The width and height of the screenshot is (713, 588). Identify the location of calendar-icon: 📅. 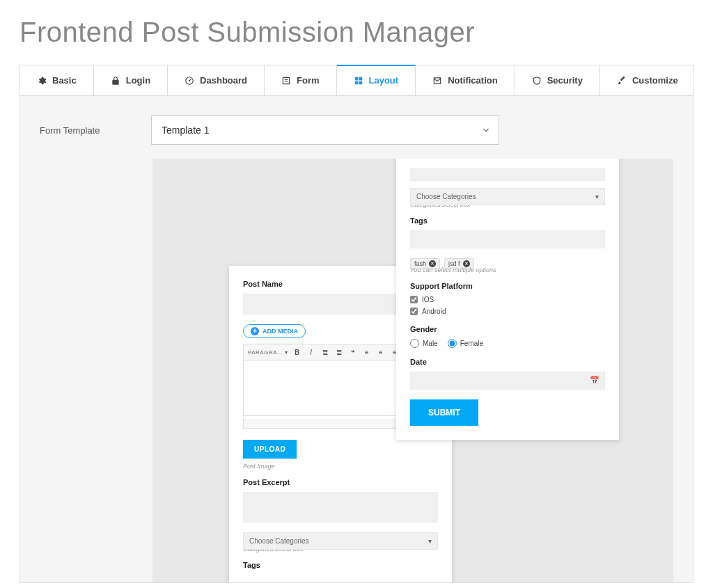
(595, 380).